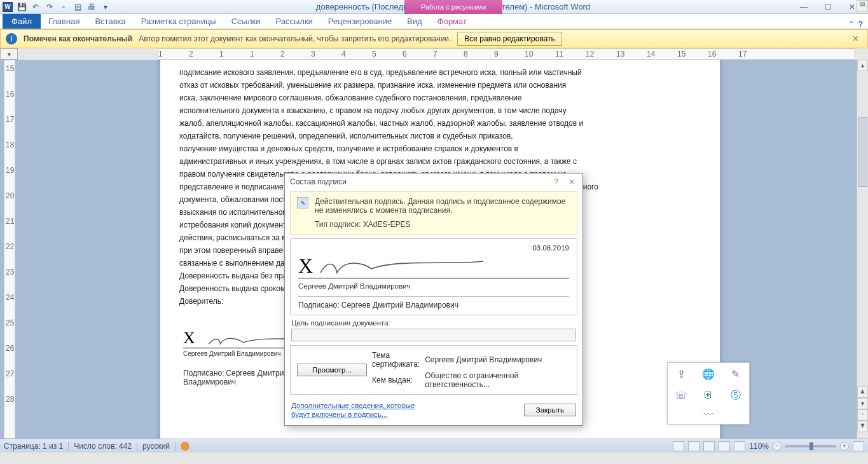  I want to click on status-author-icon, so click(185, 446).